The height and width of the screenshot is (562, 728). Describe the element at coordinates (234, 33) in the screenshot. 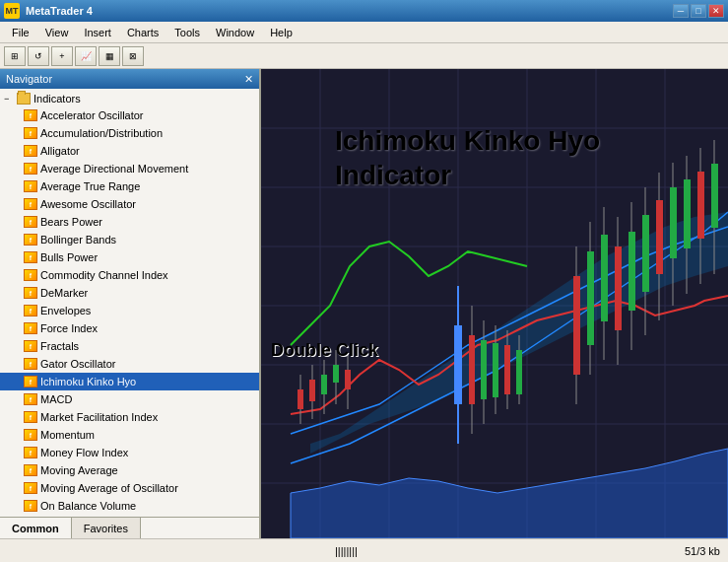

I see `menu-window: Window` at that location.